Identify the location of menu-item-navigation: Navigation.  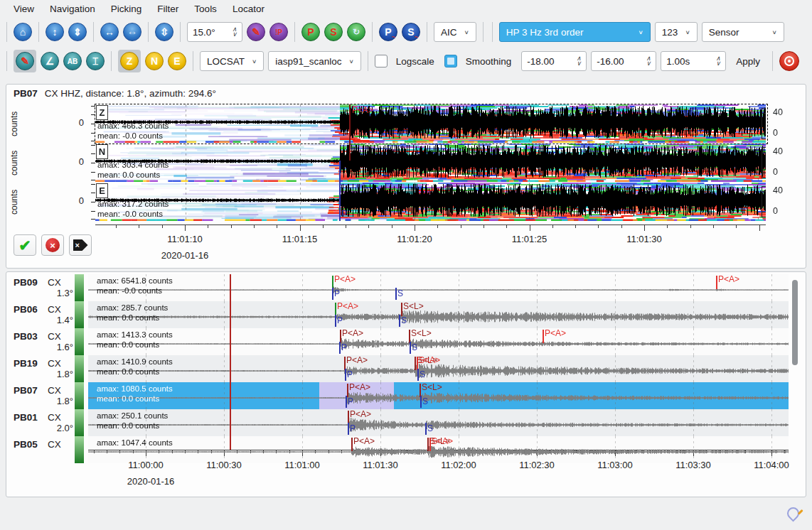
(73, 9).